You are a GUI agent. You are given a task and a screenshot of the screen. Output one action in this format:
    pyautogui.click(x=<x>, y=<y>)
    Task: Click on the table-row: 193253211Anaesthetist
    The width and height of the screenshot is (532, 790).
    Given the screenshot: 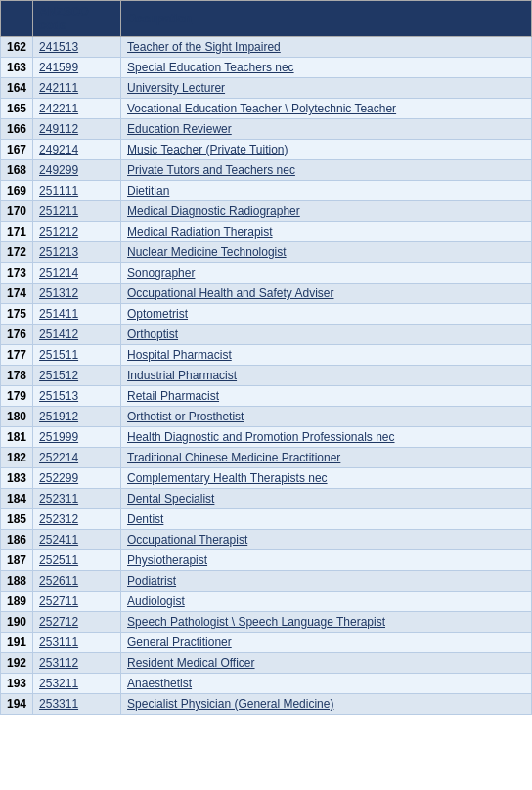 What is the action you would take?
    pyautogui.click(x=266, y=684)
    